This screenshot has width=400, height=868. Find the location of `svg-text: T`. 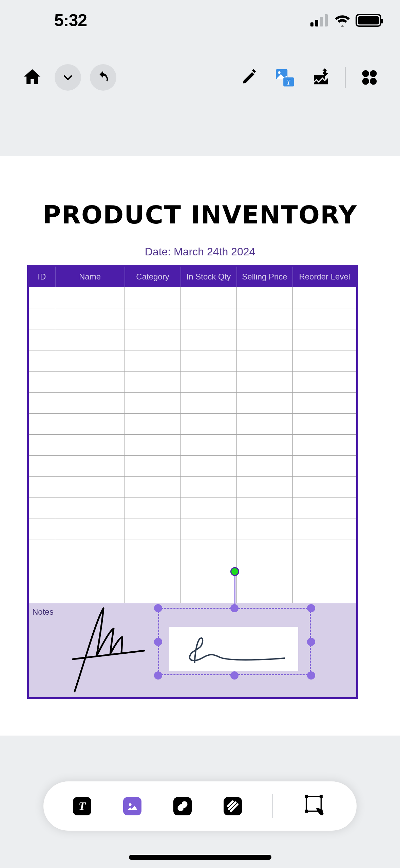

svg-text: T is located at coordinates (289, 82).